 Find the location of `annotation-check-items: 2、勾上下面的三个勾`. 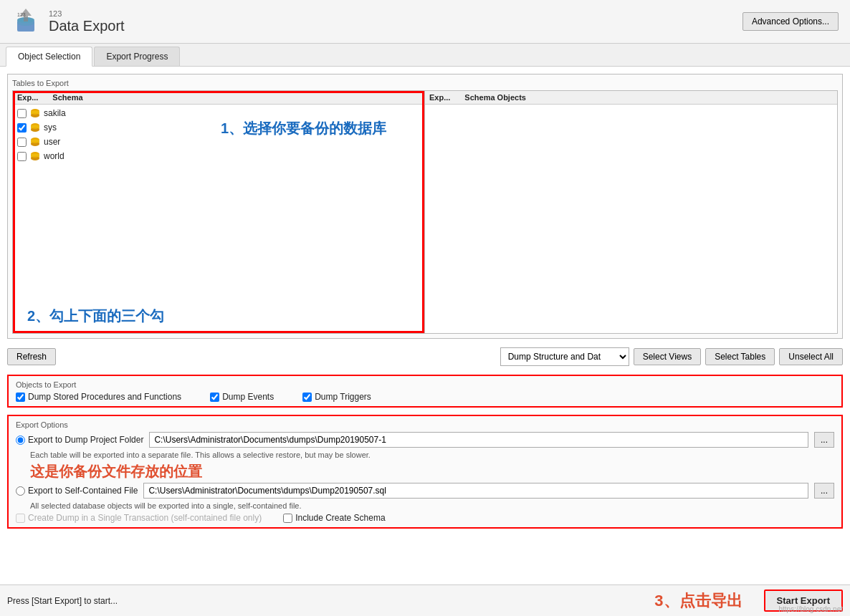

annotation-check-items: 2、勾上下面的三个勾 is located at coordinates (219, 317).